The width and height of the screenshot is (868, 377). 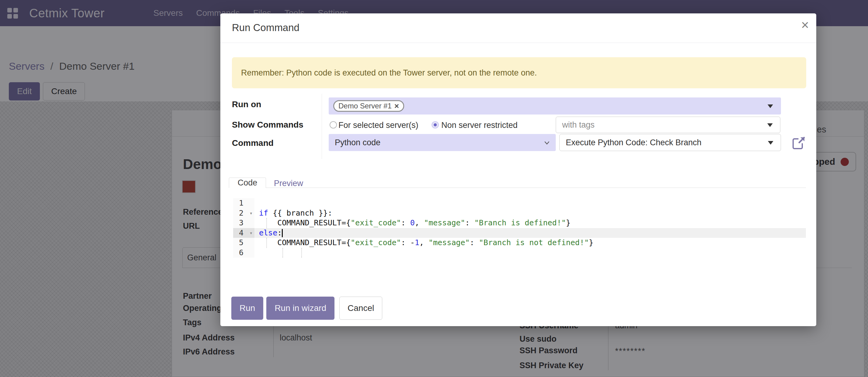 I want to click on gutter-line-number: 1, so click(x=244, y=203).